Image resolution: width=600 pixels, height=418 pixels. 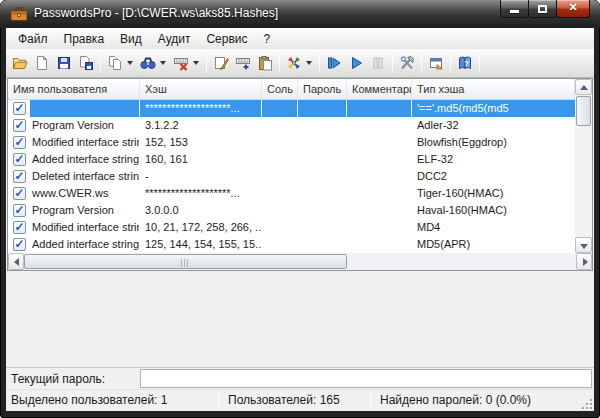 What do you see at coordinates (380, 89) in the screenshot?
I see `column-header-comment: Комментарий` at bounding box center [380, 89].